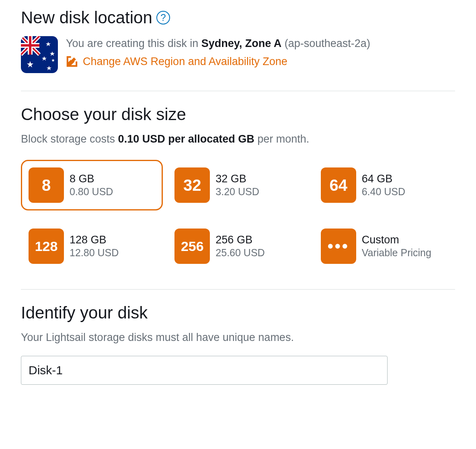 This screenshot has width=476, height=449. I want to click on size-price: 3.20 USD, so click(237, 192).